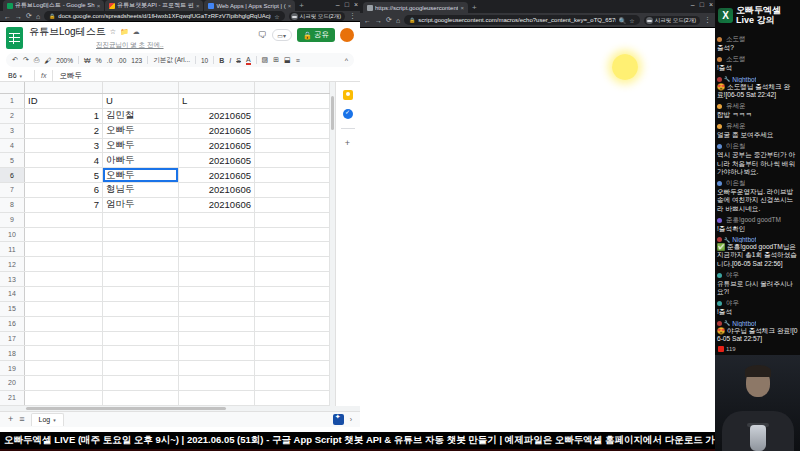 This screenshot has width=800, height=451. What do you see at coordinates (217, 190) in the screenshot?
I see `grid-cell: 20210606` at bounding box center [217, 190].